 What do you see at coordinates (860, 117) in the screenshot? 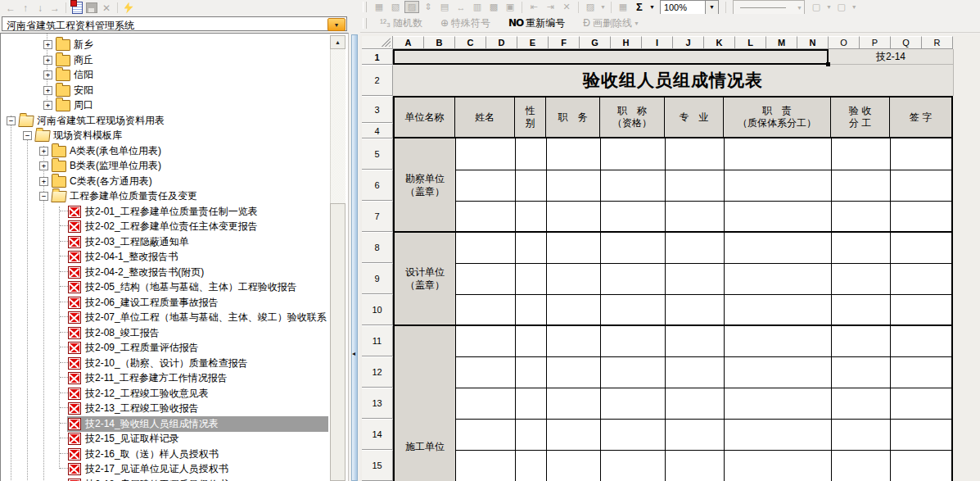
I see `header-cell: 验 收分 工` at bounding box center [860, 117].